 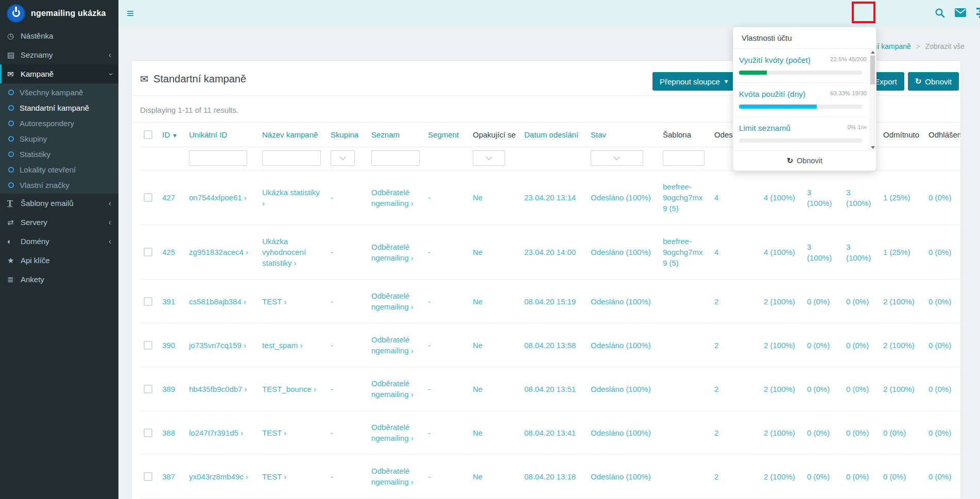 I want to click on unique_id-link: on7544xlpoe61 ›, so click(x=218, y=198).